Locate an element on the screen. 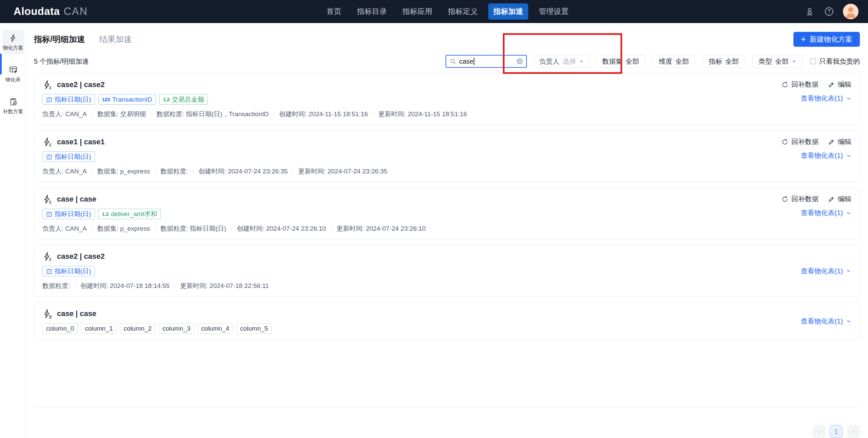 This screenshot has width=868, height=438. nav-item-metric-catalog: 指标目录 is located at coordinates (372, 12).